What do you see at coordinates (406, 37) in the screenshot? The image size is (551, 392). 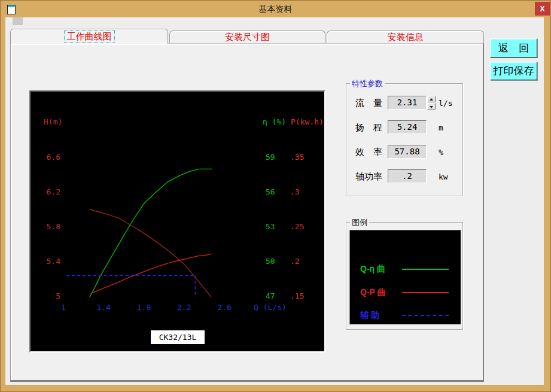 I see `tab-install-info: 安装信息` at bounding box center [406, 37].